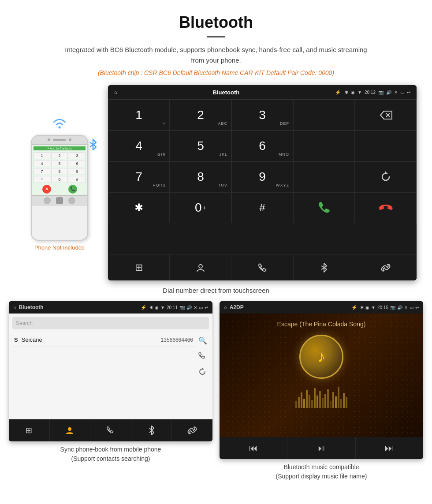 Image resolution: width=432 pixels, height=504 pixels. I want to click on dial-key-4: 4GHI, so click(139, 146).